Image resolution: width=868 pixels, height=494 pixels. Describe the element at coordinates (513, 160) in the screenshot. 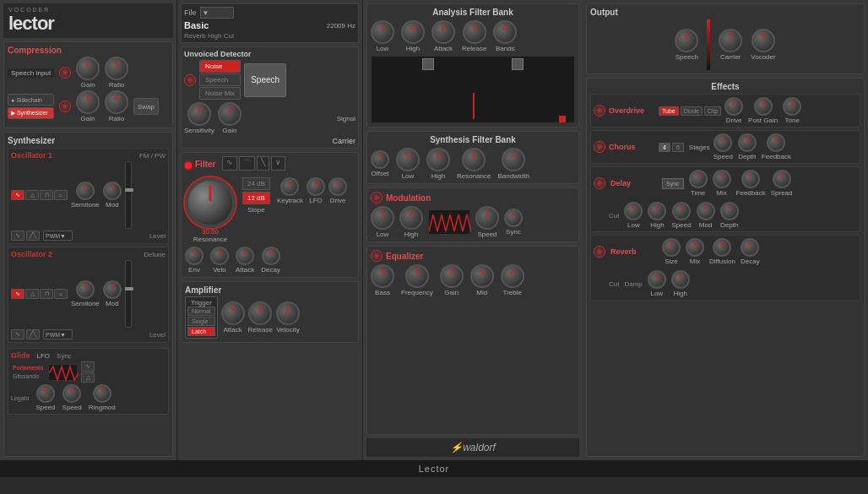

I see `synthesis-bandwidth-knob` at that location.